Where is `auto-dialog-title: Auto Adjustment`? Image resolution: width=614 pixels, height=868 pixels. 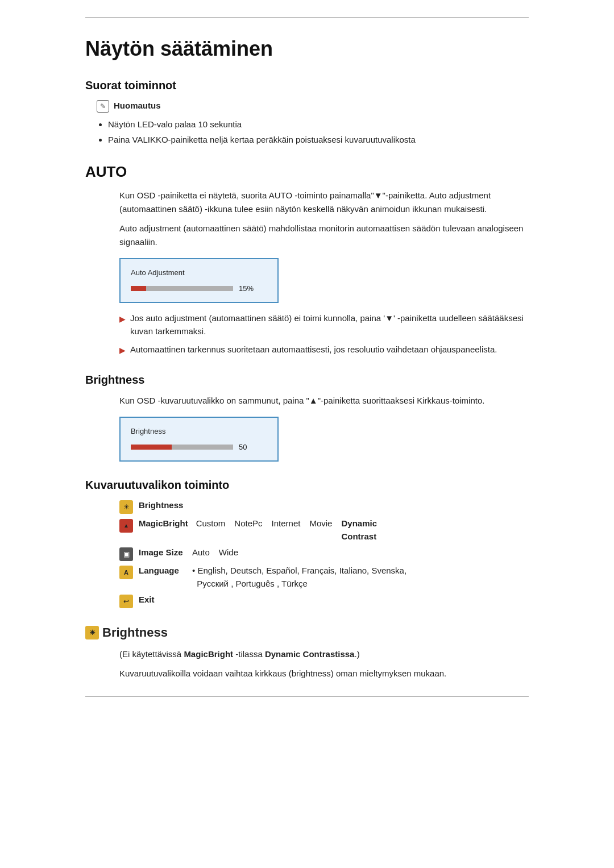
auto-dialog-title: Auto Adjustment is located at coordinates (199, 273).